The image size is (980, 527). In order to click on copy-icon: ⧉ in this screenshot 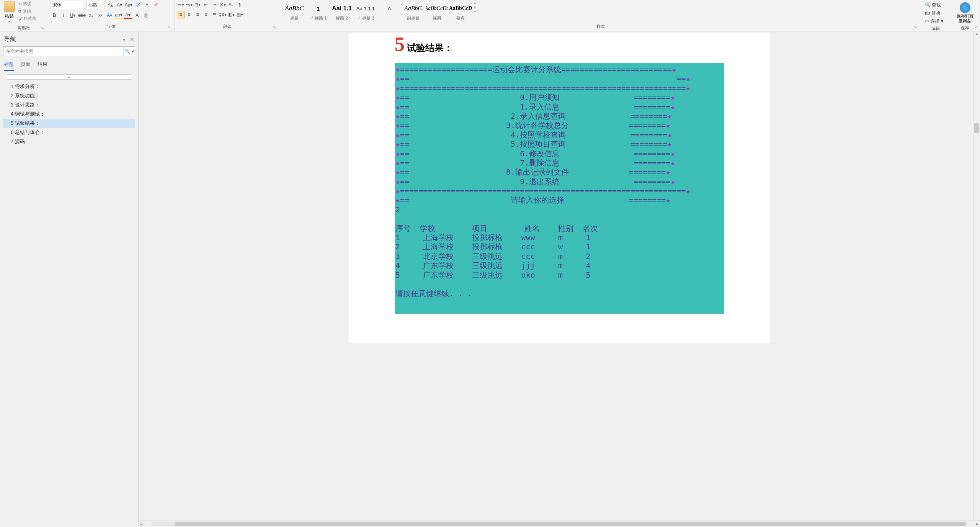, I will do `click(20, 11)`.